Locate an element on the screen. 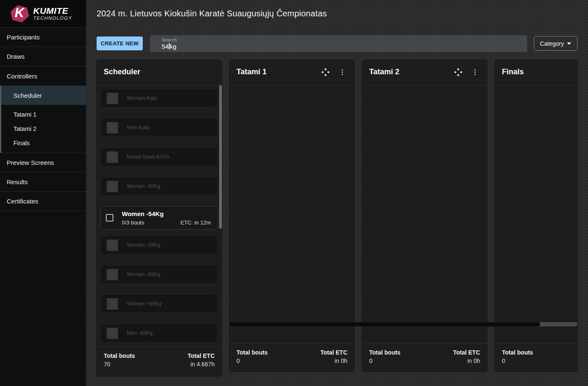 The height and width of the screenshot is (386, 588). sidebar-item-tatami-2: Tatami 2 is located at coordinates (43, 129).